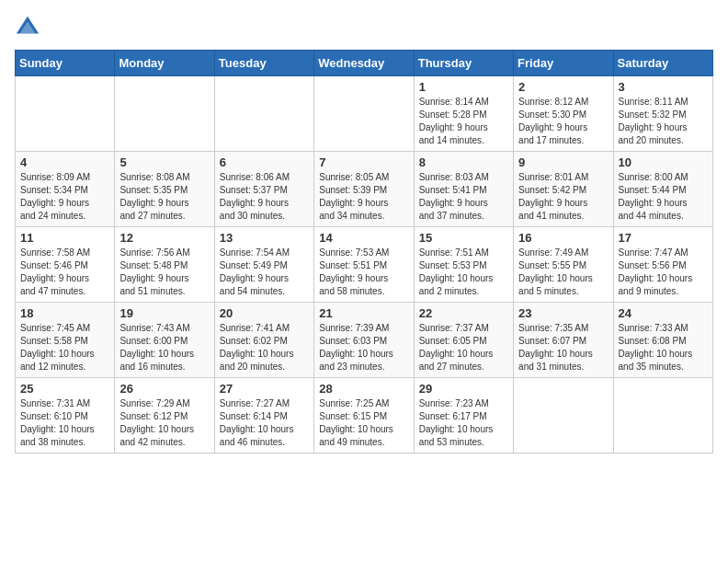 This screenshot has width=728, height=563. Describe the element at coordinates (563, 121) in the screenshot. I see `day-info: Sunrise: 8:12 AM Sunset: 5:30 PM Dayligh…` at that location.